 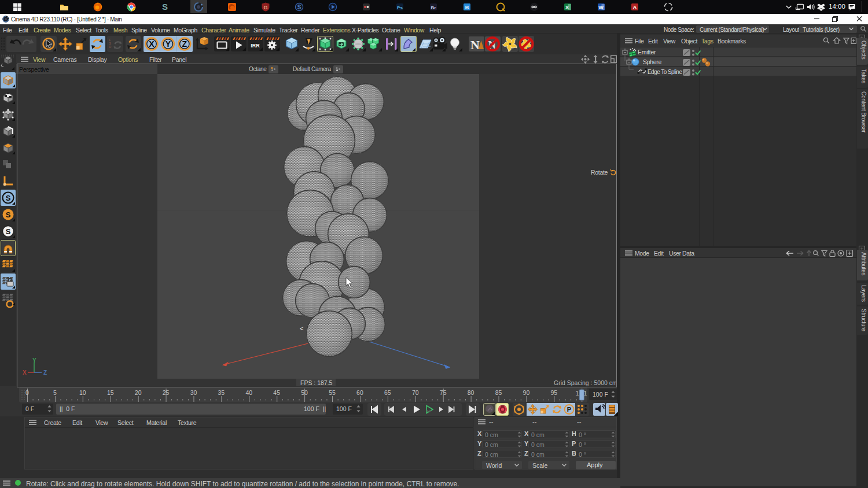 What do you see at coordinates (653, 62) in the screenshot?
I see `svg-text: Sphere` at bounding box center [653, 62].